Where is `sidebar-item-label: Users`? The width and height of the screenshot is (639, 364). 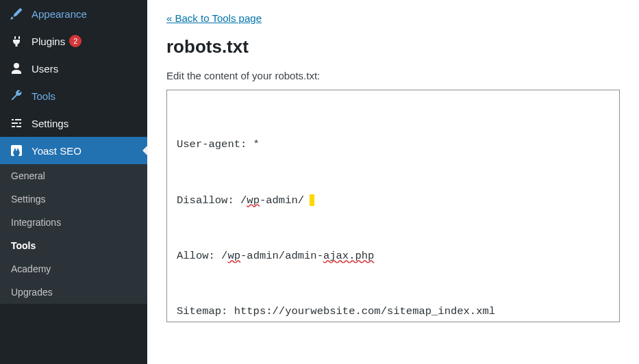
sidebar-item-label: Users is located at coordinates (45, 68).